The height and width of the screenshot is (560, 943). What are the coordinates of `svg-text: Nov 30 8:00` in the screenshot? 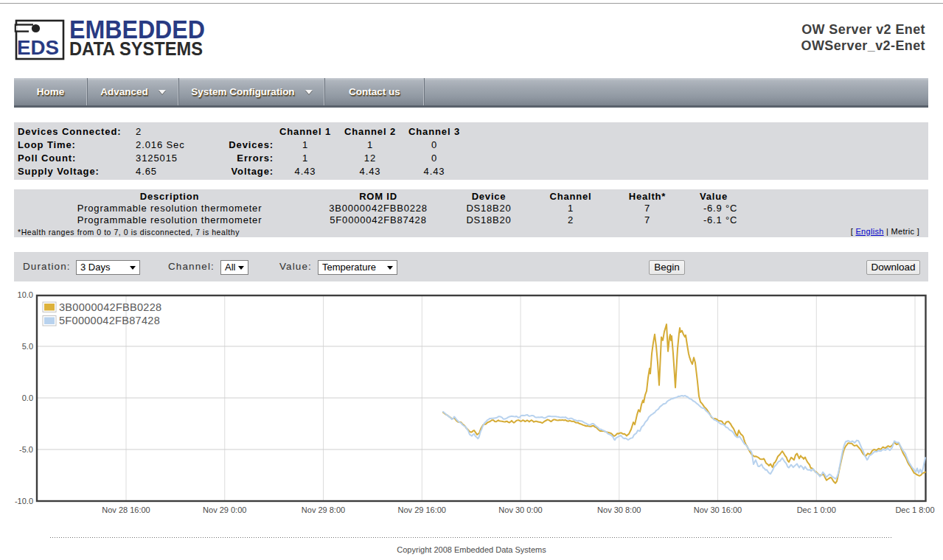 It's located at (619, 510).